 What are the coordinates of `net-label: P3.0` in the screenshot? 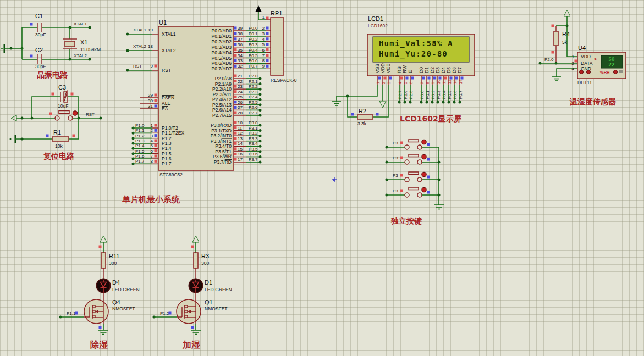 It's located at (253, 123).